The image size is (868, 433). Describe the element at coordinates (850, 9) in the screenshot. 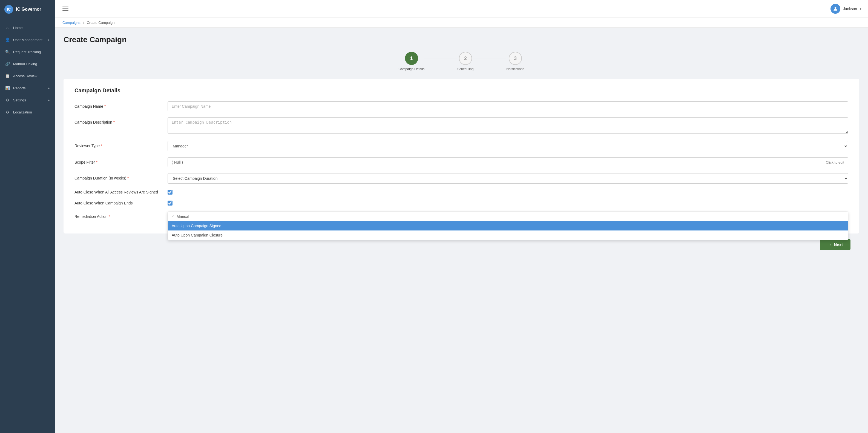

I see `user-name: Jackson` at that location.